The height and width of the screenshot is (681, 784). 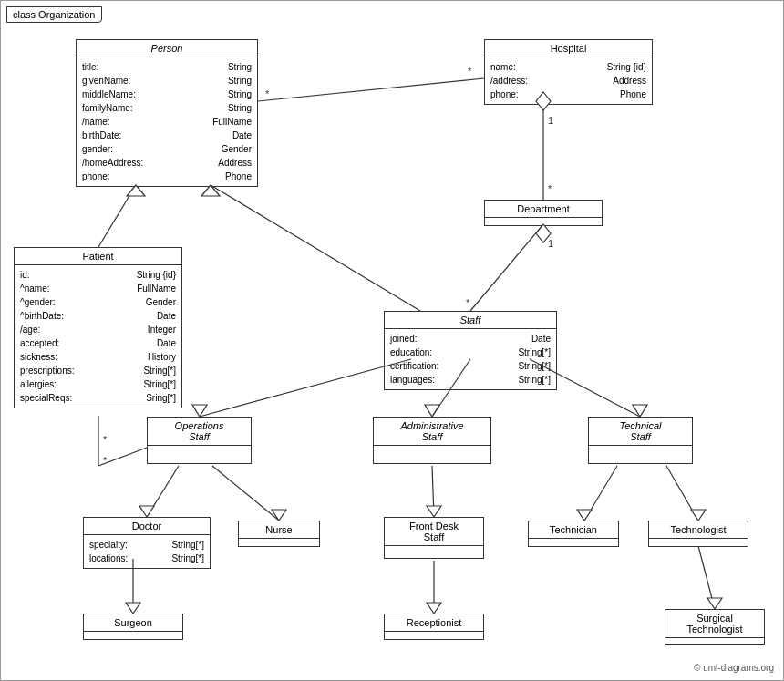 I want to click on class-person-attrs: title:String givenName:String middleName…, so click(x=167, y=122).